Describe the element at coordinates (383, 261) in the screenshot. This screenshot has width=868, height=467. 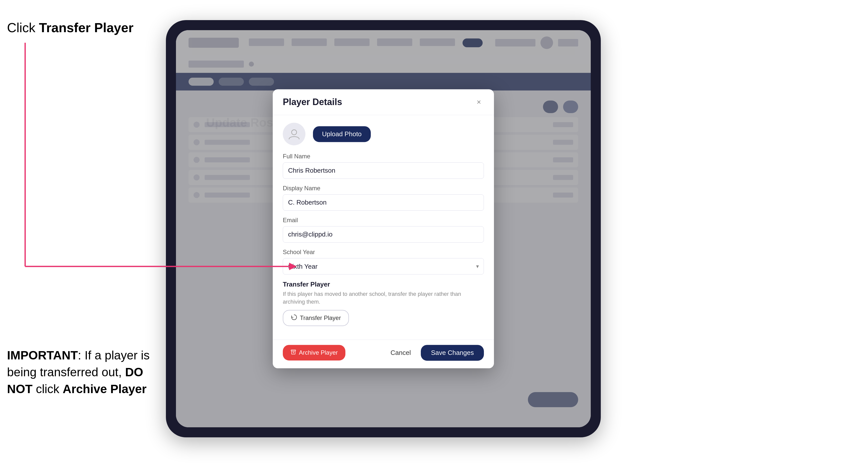
I see `school-year-group: School Year Sixth Year First Year Second…` at that location.